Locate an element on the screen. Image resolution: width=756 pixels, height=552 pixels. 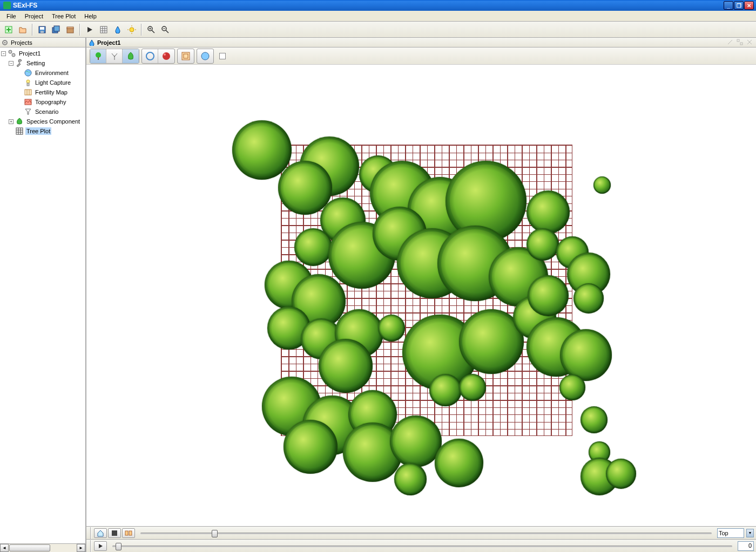
view-tree-wire-button is located at coordinates (114, 56).